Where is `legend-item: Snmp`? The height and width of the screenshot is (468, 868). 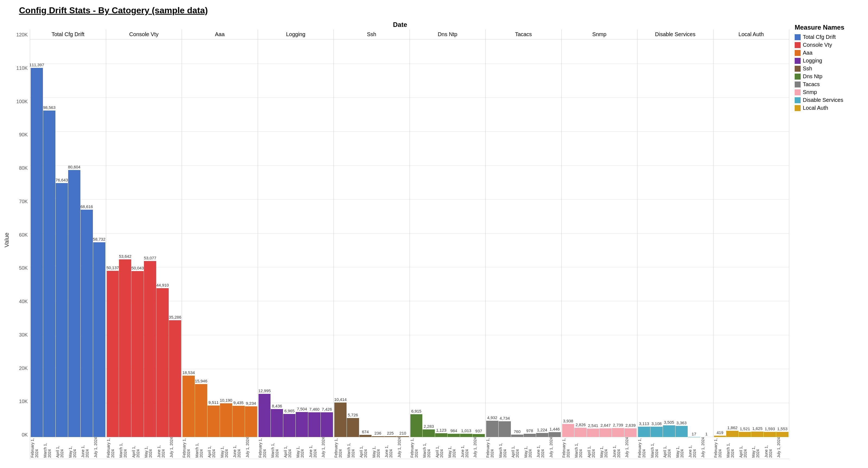
legend-item: Snmp is located at coordinates (827, 92).